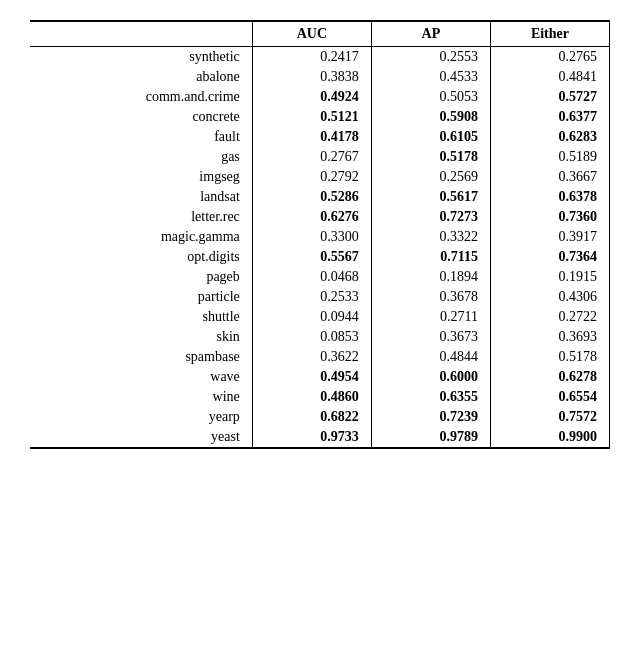 This screenshot has height=664, width=640. Describe the element at coordinates (430, 217) in the screenshot. I see `cell-ap: 0.7273` at that location.